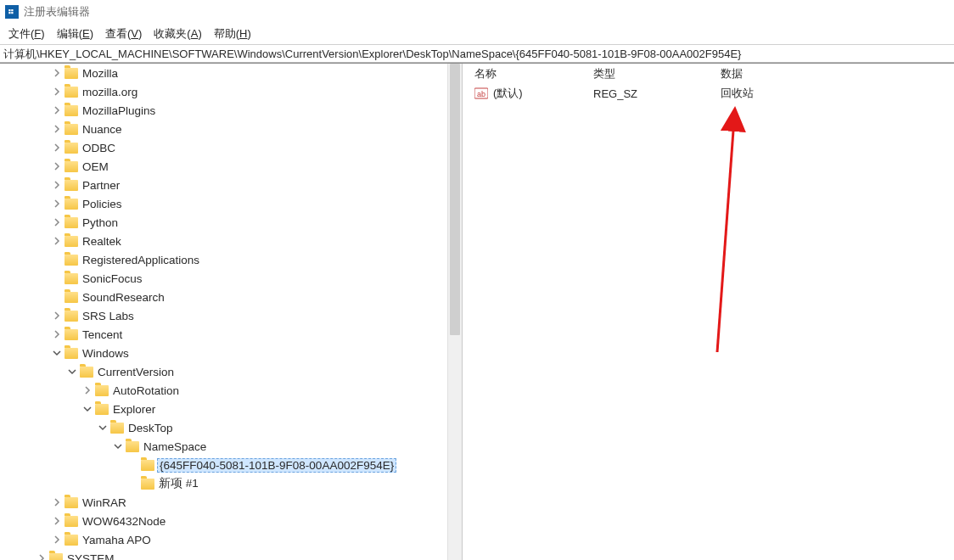  What do you see at coordinates (225, 446) in the screenshot?
I see `tree-item: NameSpace` at bounding box center [225, 446].